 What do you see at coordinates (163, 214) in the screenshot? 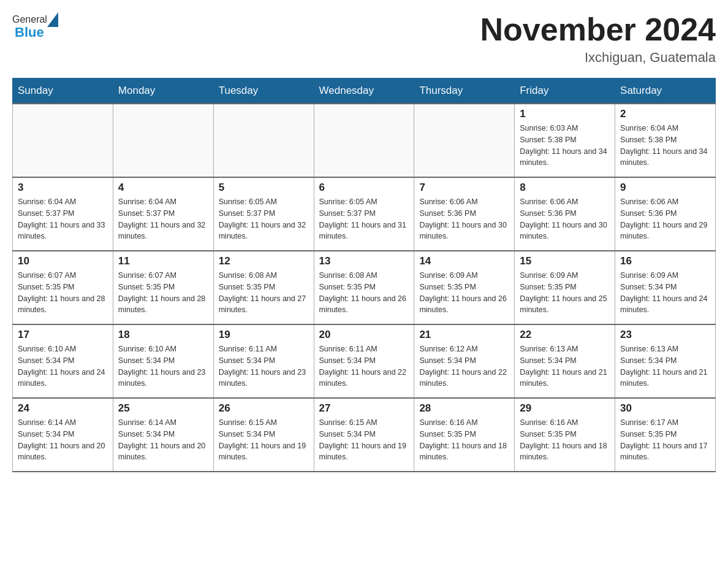
I see `day-cell-1-1: 4Sunrise: 6:04 AMSunset: 5:37 PMDaylight…` at bounding box center [163, 214].